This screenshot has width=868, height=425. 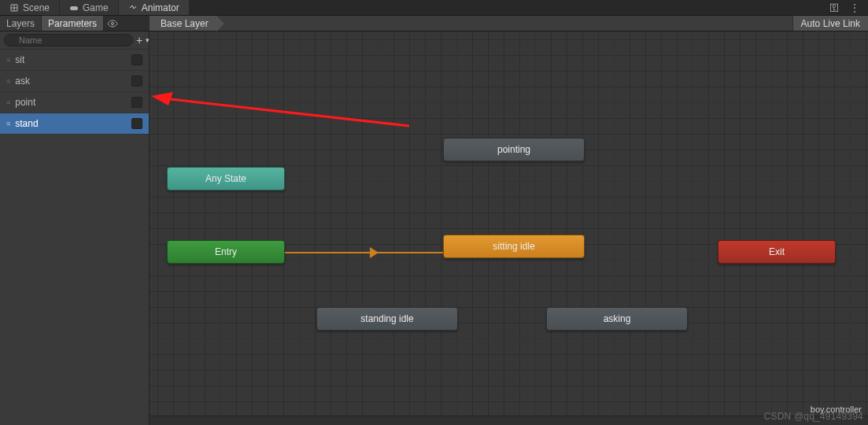 What do you see at coordinates (834, 8) in the screenshot?
I see `lock-icon: ⚿` at bounding box center [834, 8].